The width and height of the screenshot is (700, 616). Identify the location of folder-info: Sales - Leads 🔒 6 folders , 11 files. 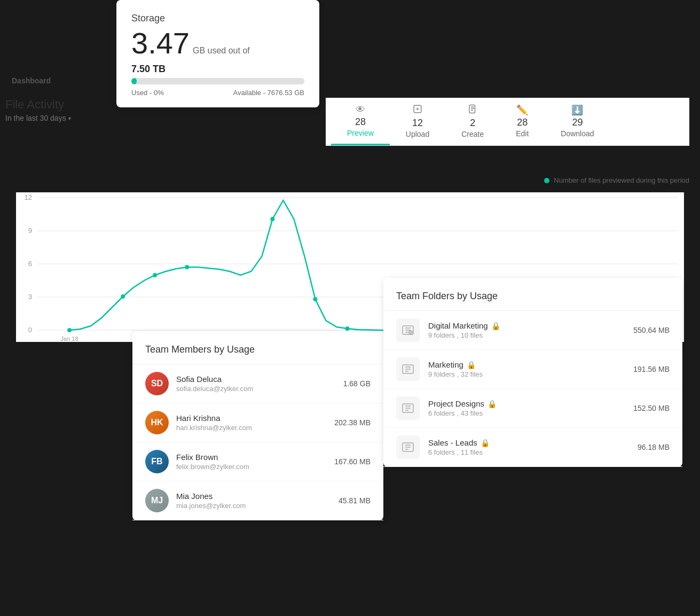
(533, 447).